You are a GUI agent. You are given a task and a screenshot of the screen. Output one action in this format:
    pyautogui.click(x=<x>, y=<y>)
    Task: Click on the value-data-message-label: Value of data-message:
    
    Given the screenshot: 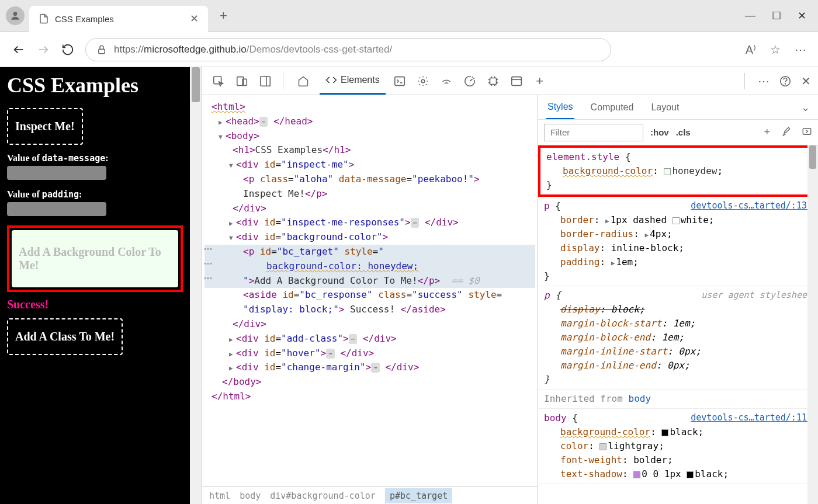 What is the action you would take?
    pyautogui.click(x=95, y=158)
    